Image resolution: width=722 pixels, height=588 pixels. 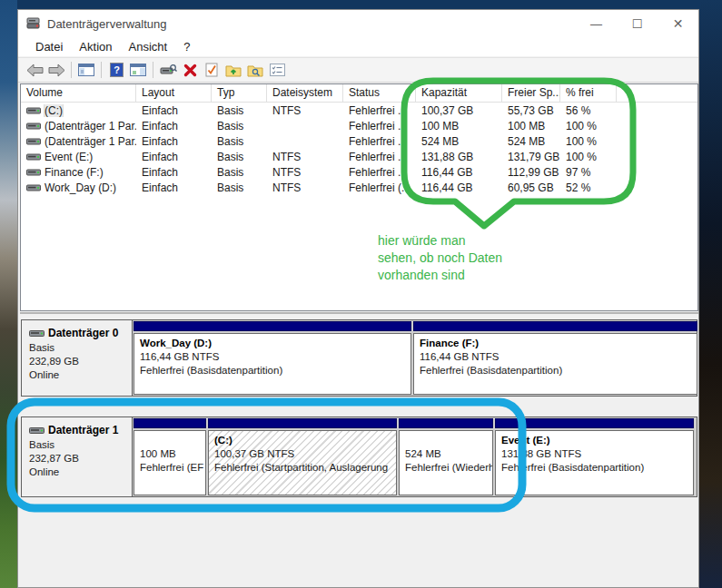 What do you see at coordinates (380, 93) in the screenshot?
I see `column-header-Status: Status` at bounding box center [380, 93].